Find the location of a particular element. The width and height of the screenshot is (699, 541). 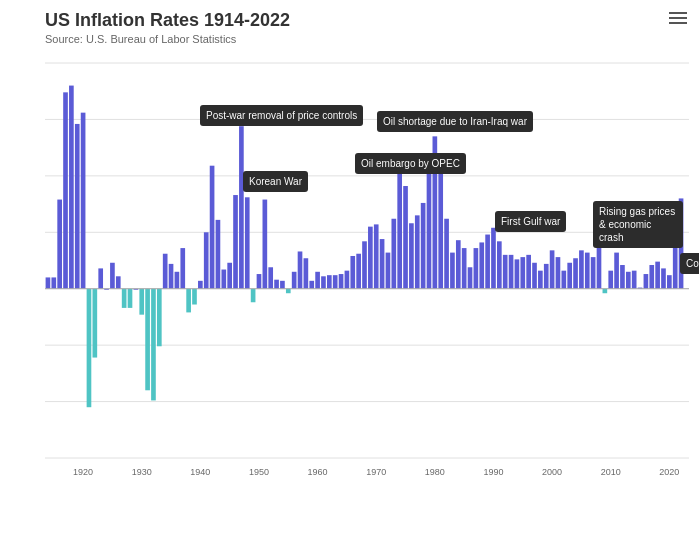

svg-text: 1950 is located at coordinates (259, 472).